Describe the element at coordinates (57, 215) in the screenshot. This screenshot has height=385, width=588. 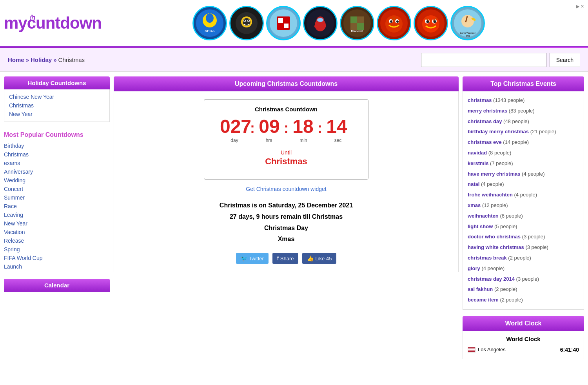
I see `sidebar-link-leaving: Leaving` at that location.